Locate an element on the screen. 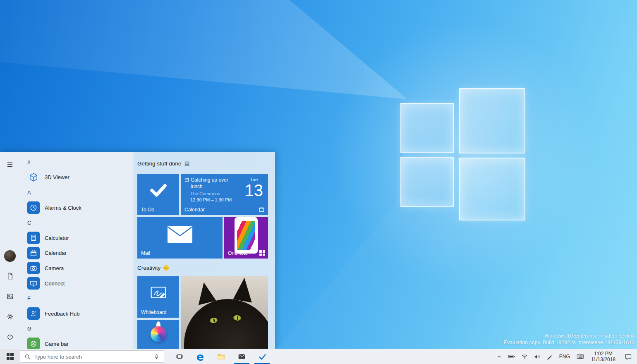  start-button is located at coordinates (10, 357).